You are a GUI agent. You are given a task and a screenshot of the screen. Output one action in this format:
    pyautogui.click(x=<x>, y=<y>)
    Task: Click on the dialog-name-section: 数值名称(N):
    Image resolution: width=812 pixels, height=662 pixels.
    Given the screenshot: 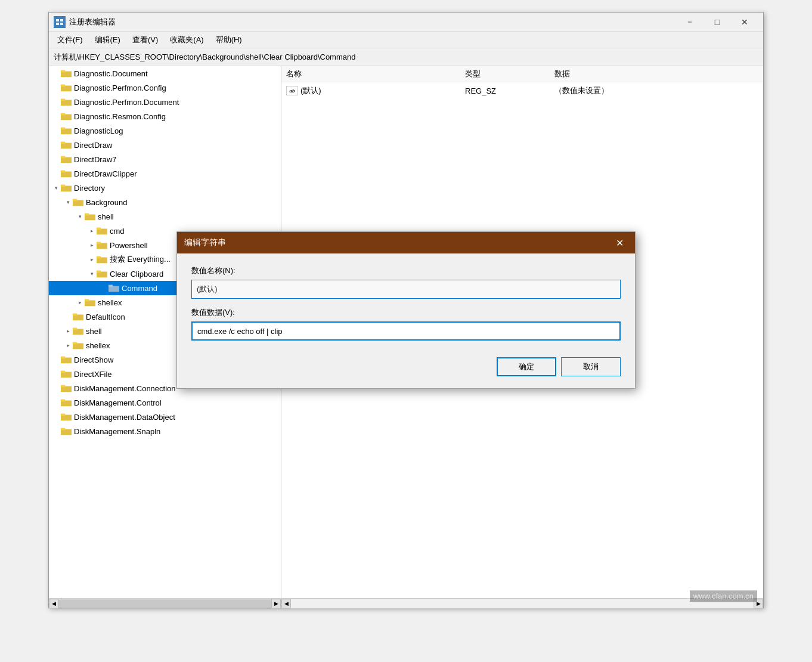 What is the action you would take?
    pyautogui.click(x=406, y=282)
    